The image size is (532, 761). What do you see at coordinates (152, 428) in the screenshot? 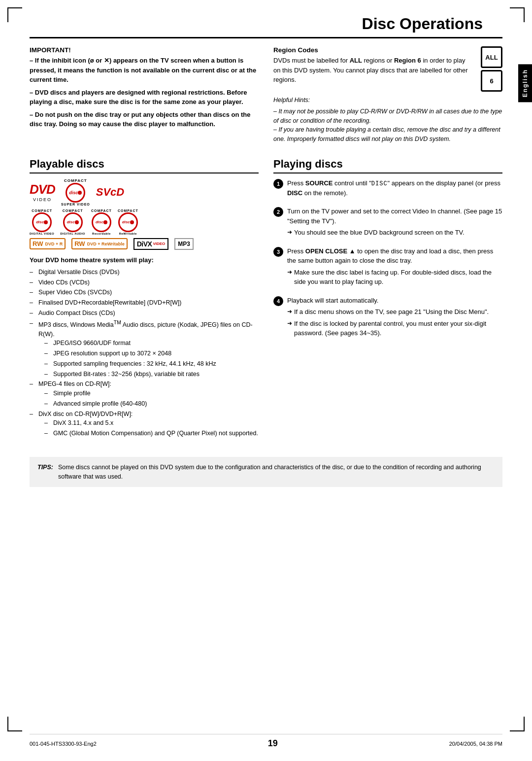
I see `play-sub-list-3: DivX 3.11, 4.x and 5.x GMC (Global Motio…` at bounding box center [152, 428].